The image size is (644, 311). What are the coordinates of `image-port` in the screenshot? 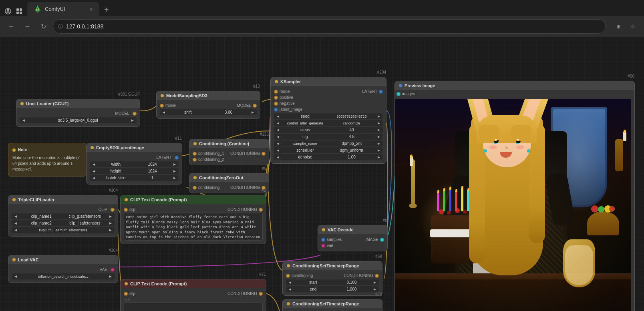 It's located at (382, 240).